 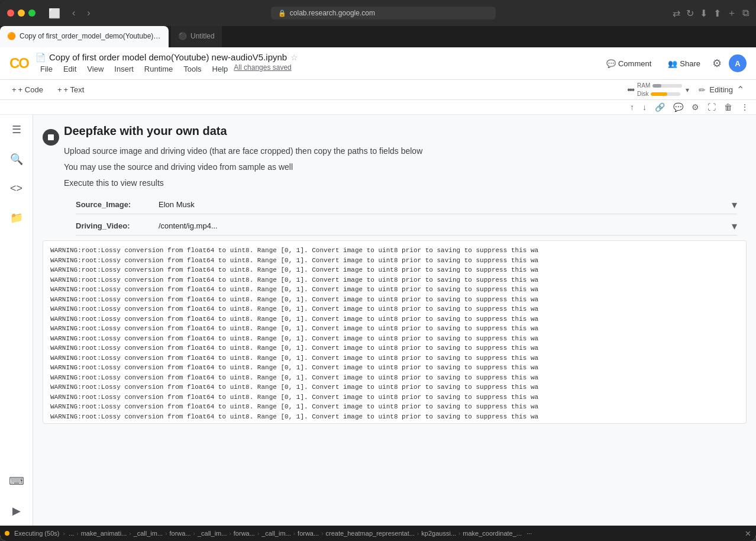 I want to click on breadcrumb-7: forwa..., so click(x=308, y=533).